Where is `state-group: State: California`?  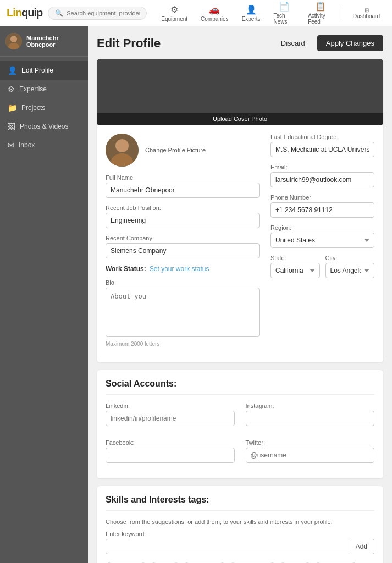
state-group: State: California is located at coordinates (295, 266).